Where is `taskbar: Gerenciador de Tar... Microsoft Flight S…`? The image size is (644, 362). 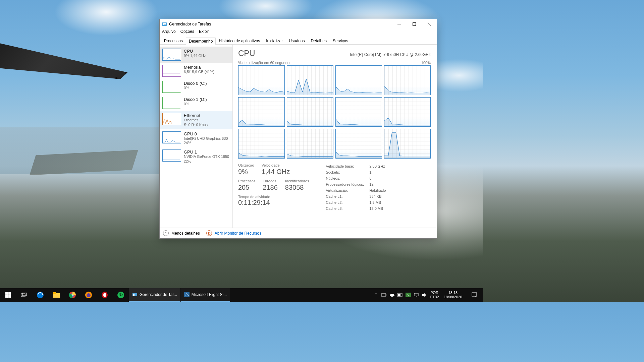 taskbar: Gerenciador de Tar... Microsoft Flight S… is located at coordinates (241, 295).